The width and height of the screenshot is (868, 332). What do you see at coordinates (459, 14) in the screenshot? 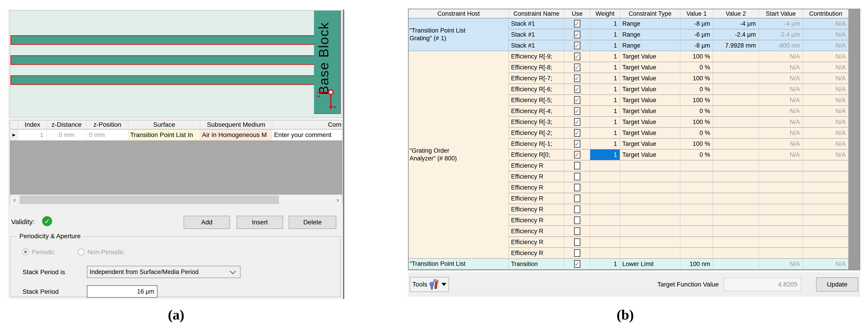
I see `col-header-constraint-host: Constraint Host` at bounding box center [459, 14].